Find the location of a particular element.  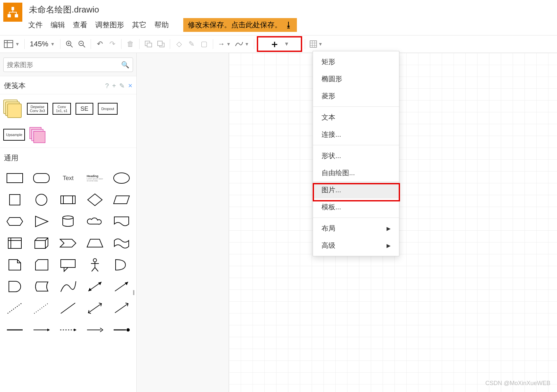

shape-hexagon is located at coordinates (14, 221).